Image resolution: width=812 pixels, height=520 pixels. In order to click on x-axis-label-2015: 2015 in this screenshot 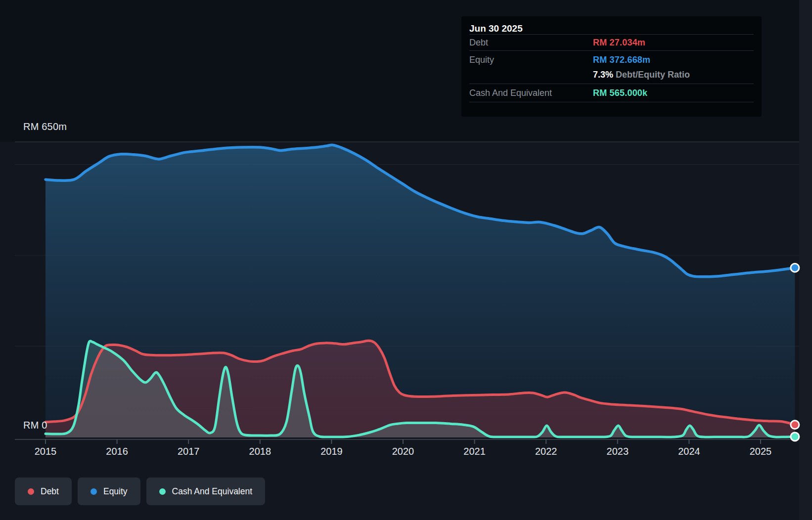, I will do `click(45, 452)`.